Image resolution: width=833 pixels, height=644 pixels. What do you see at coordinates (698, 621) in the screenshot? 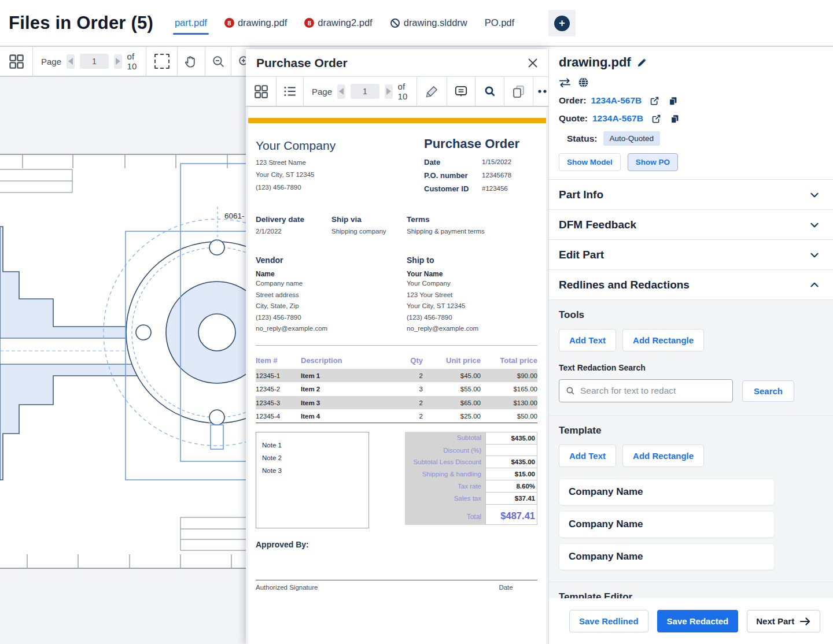
I see `save-redacted-button: Save Redacted` at bounding box center [698, 621].